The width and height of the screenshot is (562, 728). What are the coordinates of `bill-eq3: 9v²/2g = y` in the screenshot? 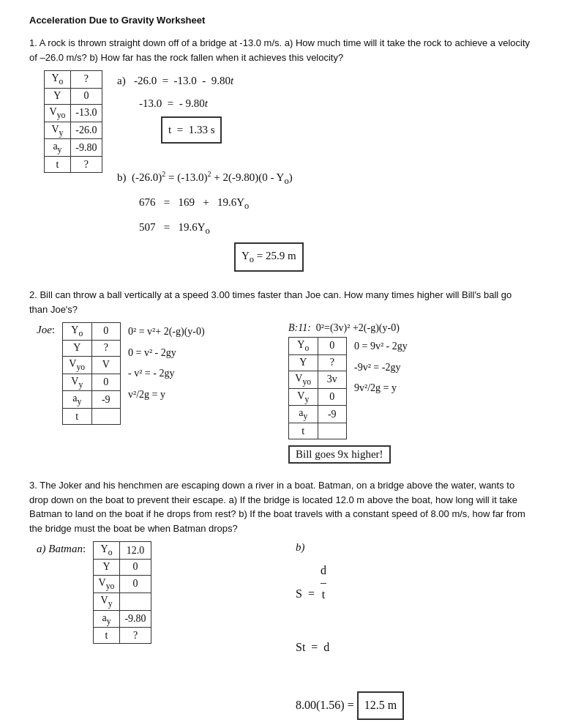 It's located at (443, 388).